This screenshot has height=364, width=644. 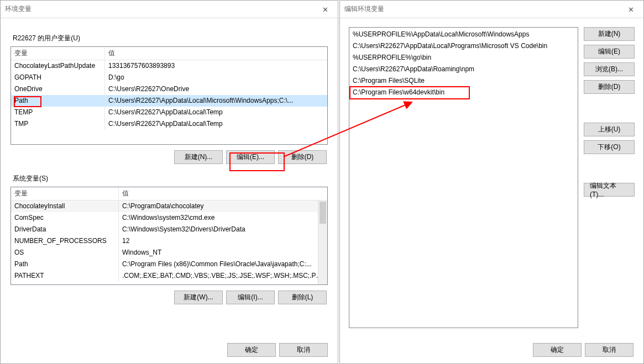 What do you see at coordinates (463, 45) in the screenshot?
I see `list-item: C:\Users\R22627\AppData\Local\Programs\M…` at bounding box center [463, 45].